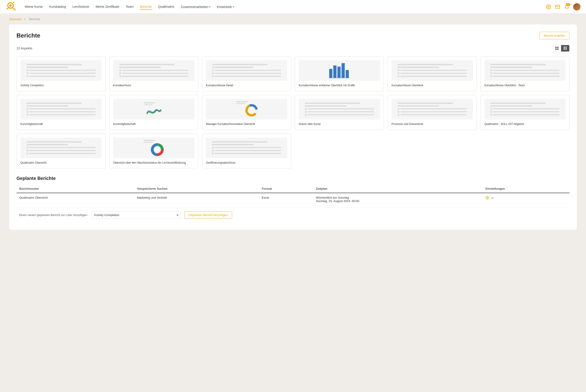 This screenshot has height=392, width=586. I want to click on row-delete-icon: ✕, so click(492, 198).